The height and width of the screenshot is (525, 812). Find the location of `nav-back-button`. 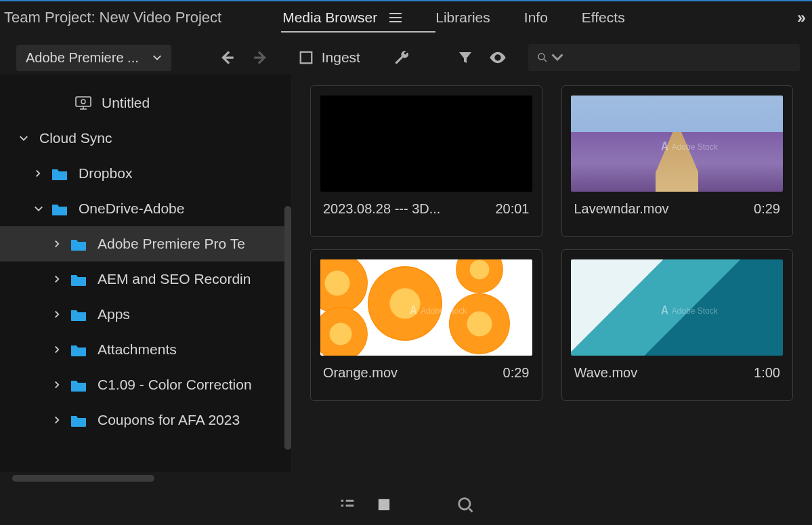

nav-back-button is located at coordinates (228, 58).